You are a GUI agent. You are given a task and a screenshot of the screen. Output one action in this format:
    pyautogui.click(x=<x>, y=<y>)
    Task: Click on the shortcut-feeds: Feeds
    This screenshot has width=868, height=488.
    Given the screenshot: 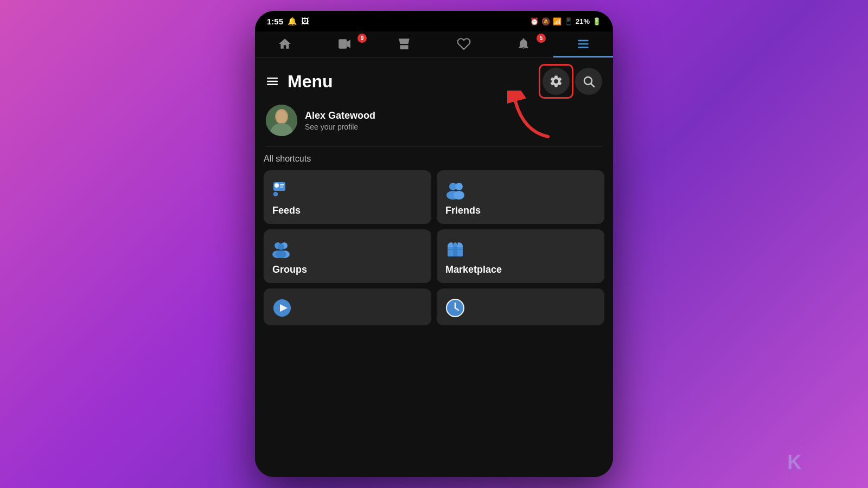 What is the action you would take?
    pyautogui.click(x=347, y=197)
    